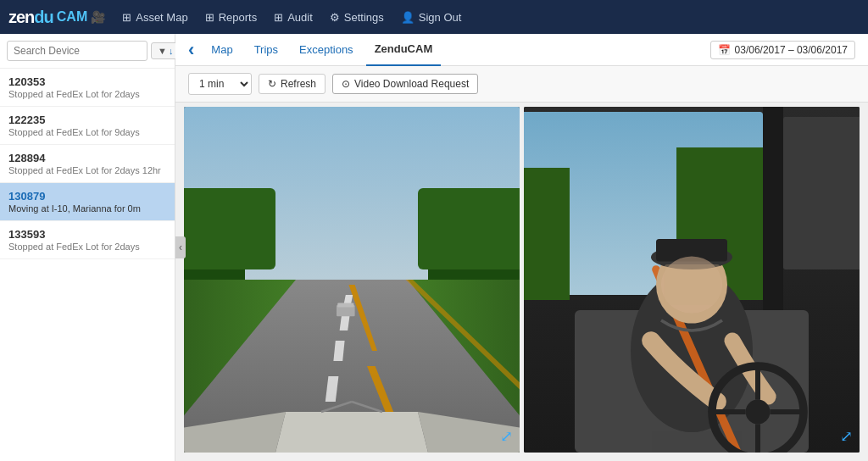  Describe the element at coordinates (127, 17) in the screenshot. I see `grid-icon: ⊞` at that location.